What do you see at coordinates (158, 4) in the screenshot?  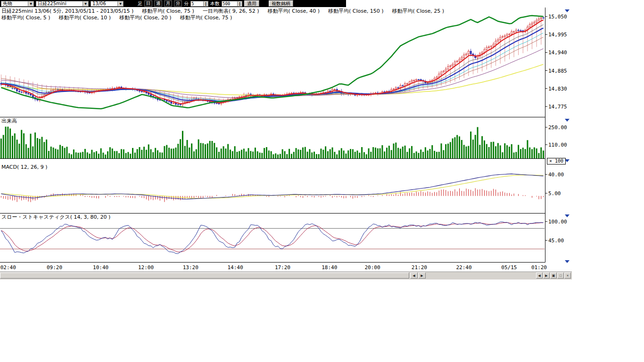 I see `period-week-button: 週` at bounding box center [158, 4].